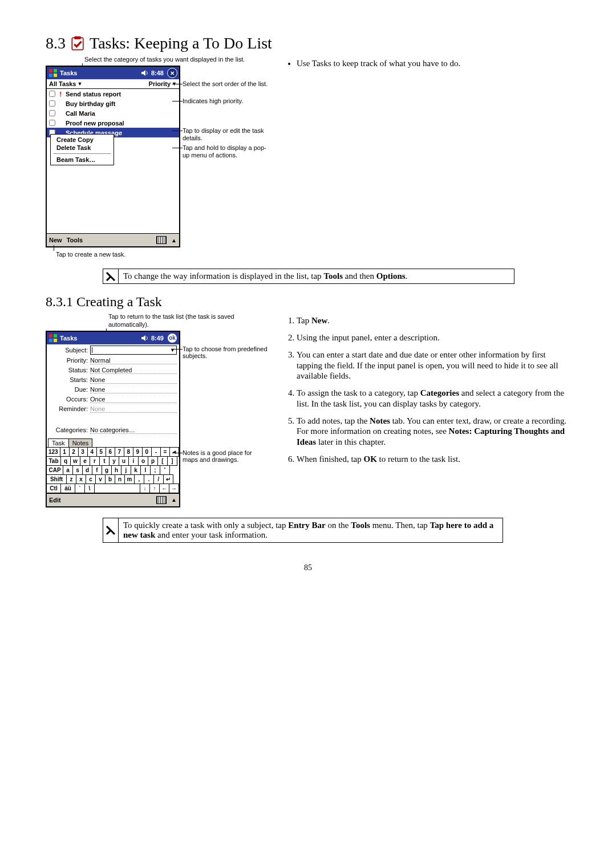  Describe the element at coordinates (87, 470) in the screenshot. I see `key: d` at that location.